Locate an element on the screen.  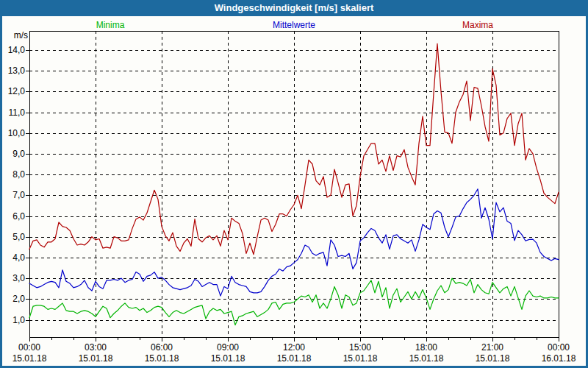
svg-text: 1,0 is located at coordinates (19, 320).